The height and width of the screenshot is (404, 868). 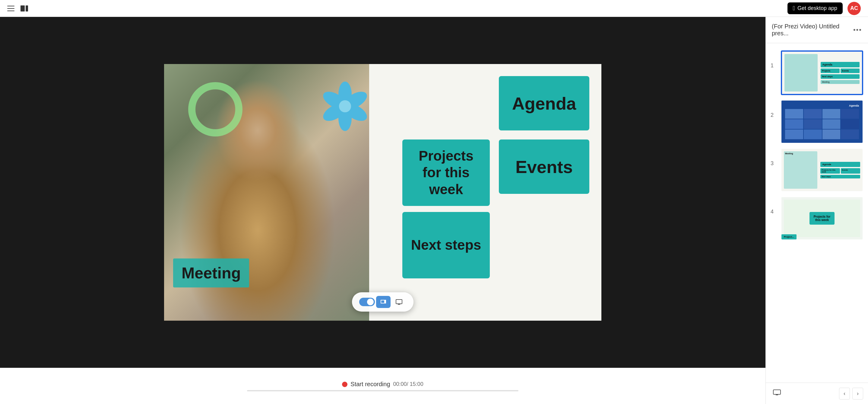 I want to click on thumb1-agenda: Agenda, so click(x=840, y=65).